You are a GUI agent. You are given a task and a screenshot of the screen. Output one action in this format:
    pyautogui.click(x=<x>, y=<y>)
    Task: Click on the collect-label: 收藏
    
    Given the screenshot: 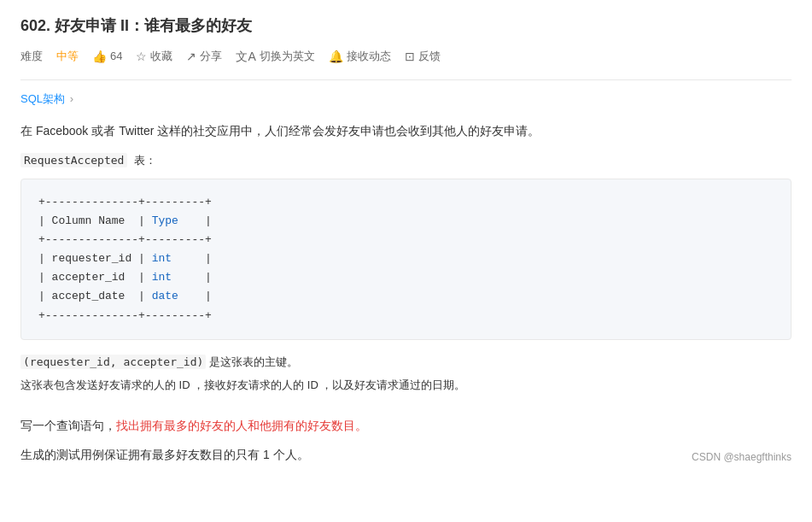 What is the action you would take?
    pyautogui.click(x=161, y=56)
    